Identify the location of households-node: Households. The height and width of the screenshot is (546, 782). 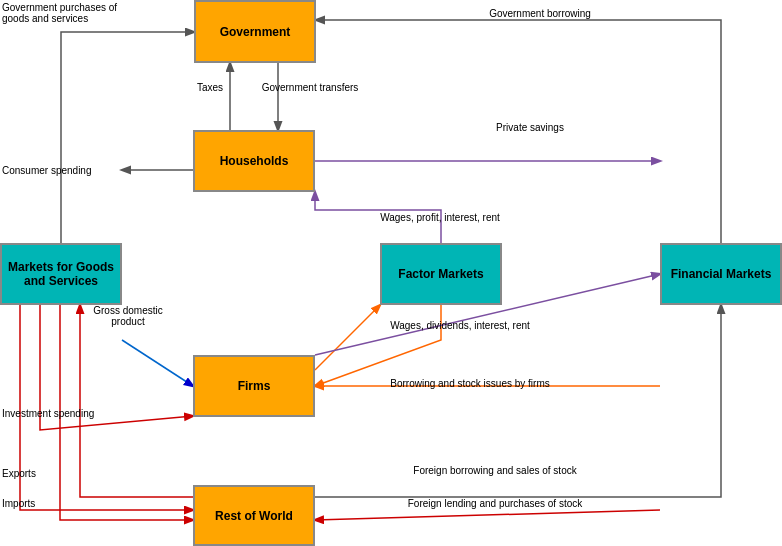
(254, 161).